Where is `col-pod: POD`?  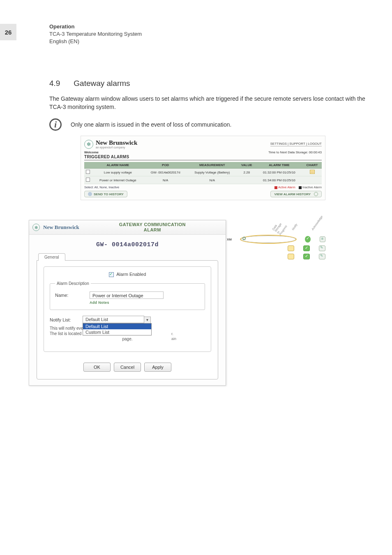
col-pod: POD is located at coordinates (166, 165).